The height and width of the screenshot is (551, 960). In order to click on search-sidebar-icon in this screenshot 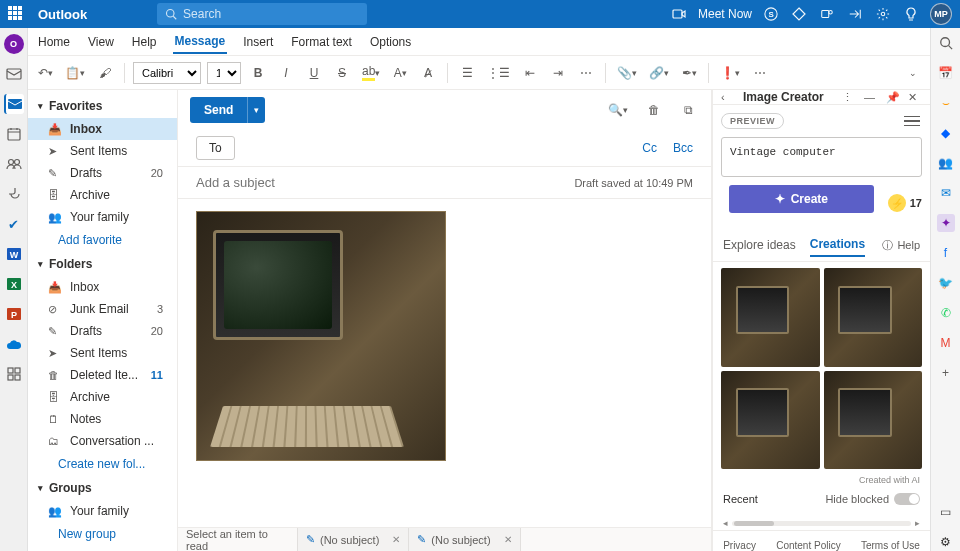, I will do `click(946, 43)`.